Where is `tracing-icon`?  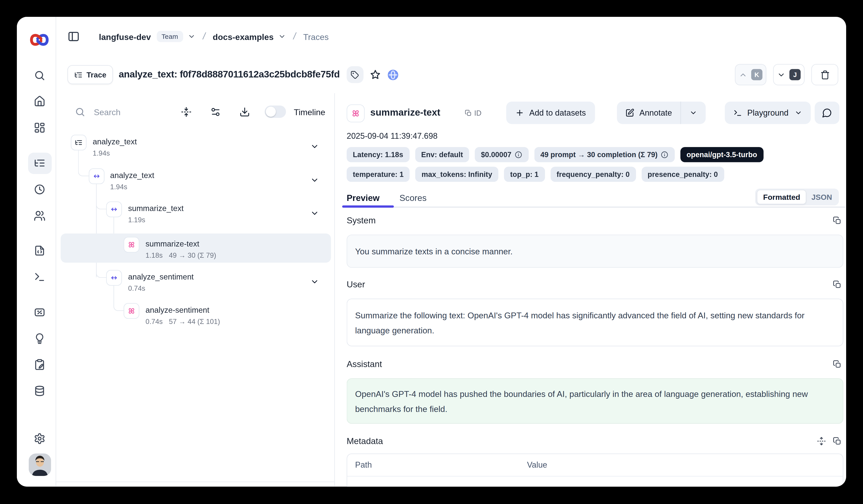 tracing-icon is located at coordinates (40, 163).